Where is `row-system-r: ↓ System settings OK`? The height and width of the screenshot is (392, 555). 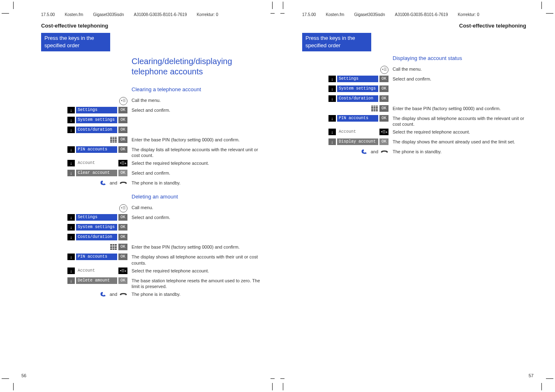 row-system-r: ↓ System settings OK is located at coordinates (414, 90).